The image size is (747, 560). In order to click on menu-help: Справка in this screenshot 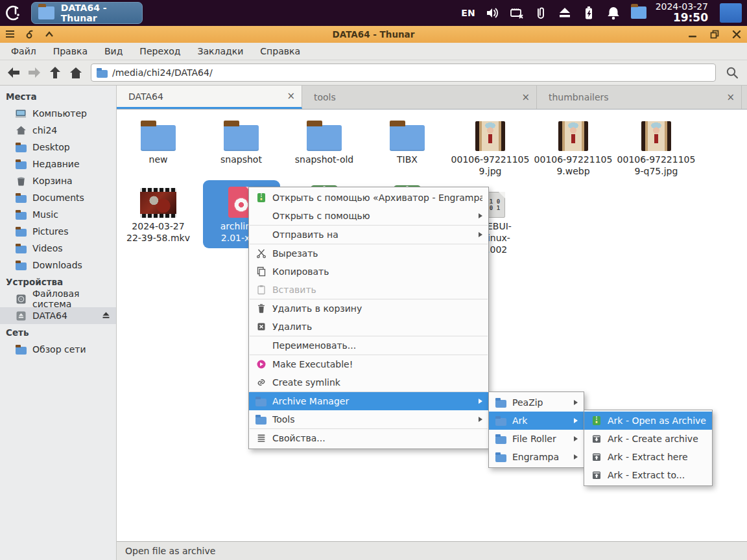, I will do `click(280, 51)`.